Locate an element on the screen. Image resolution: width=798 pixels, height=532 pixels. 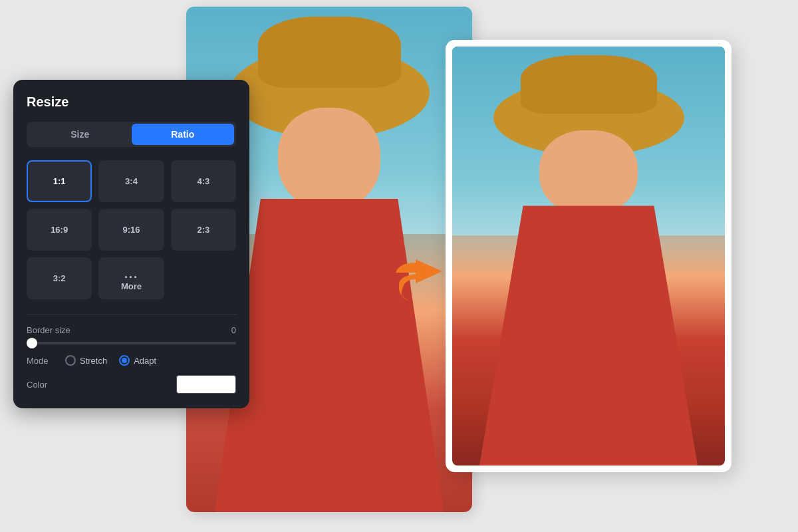
tab-ratio: Ratio is located at coordinates (184, 134).